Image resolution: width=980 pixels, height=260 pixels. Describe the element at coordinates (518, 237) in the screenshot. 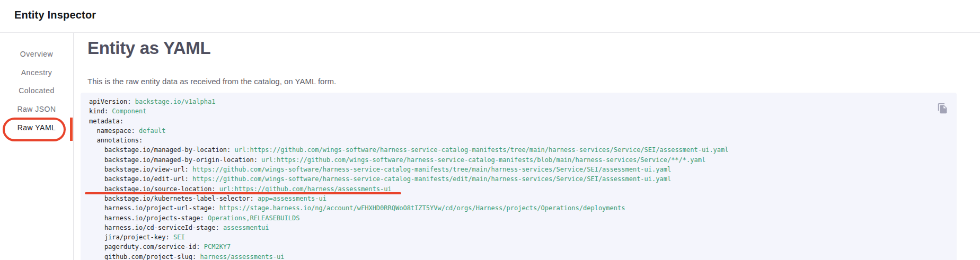

I see `code-line-jira-project-key: jira/project-key: SEI` at that location.